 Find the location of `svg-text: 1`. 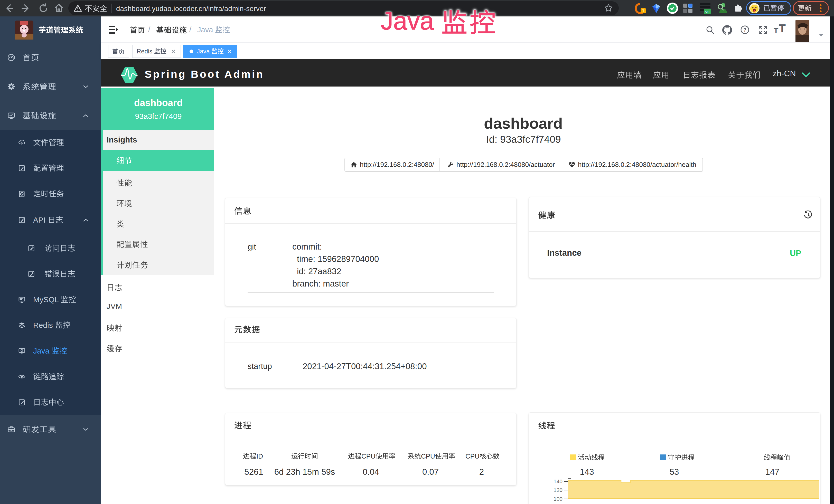

svg-text: 1 is located at coordinates (643, 11).